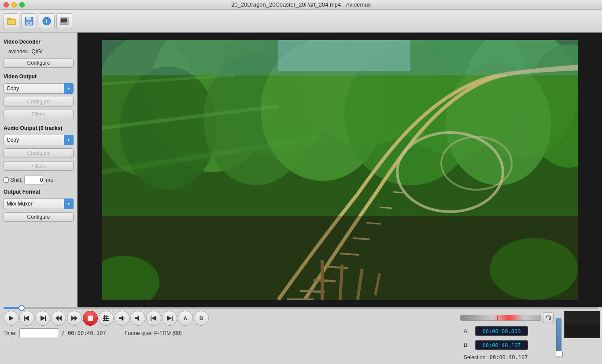 The width and height of the screenshot is (602, 364). I want to click on cut-button, so click(106, 318).